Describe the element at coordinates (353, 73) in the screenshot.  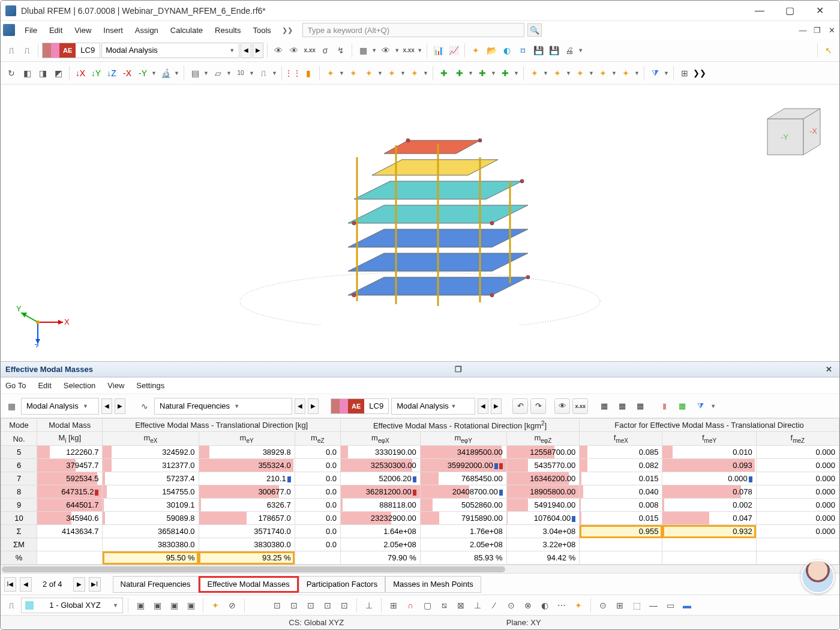
I see `s2-icon: ✦` at that location.